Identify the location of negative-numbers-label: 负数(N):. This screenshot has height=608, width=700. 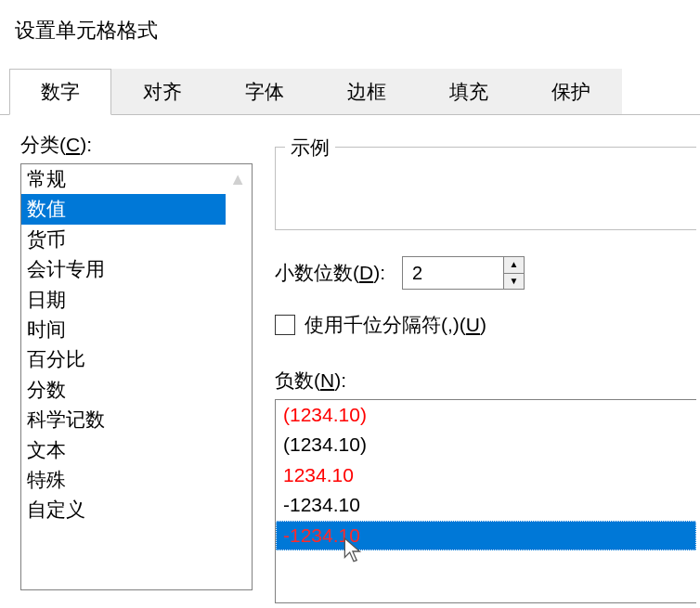
(486, 381).